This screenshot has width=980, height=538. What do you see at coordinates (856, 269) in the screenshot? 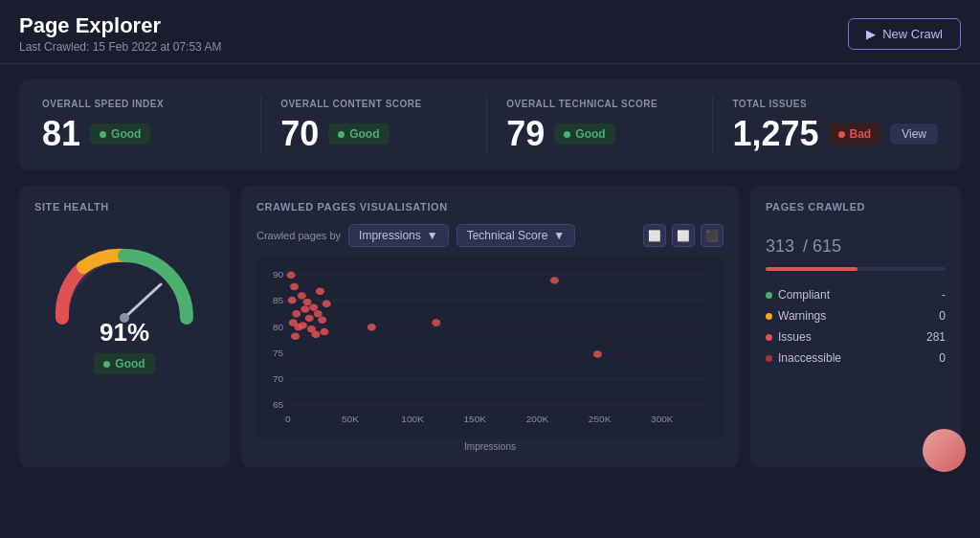
I see `crawl-progress-bar` at bounding box center [856, 269].